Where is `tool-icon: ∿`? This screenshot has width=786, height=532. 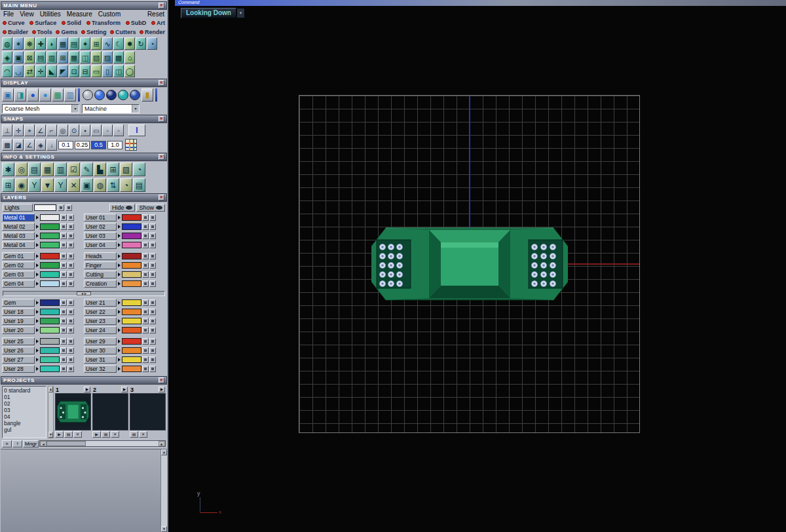
tool-icon: ∿ is located at coordinates (107, 43).